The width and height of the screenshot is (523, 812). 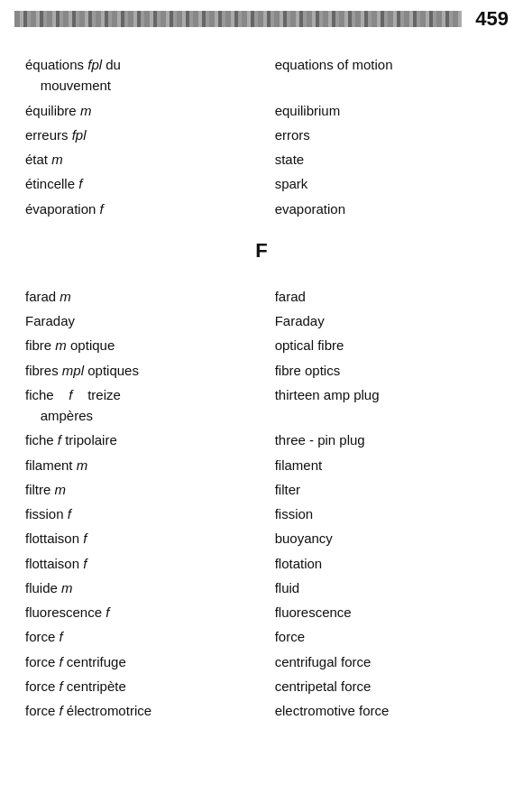 What do you see at coordinates (262, 563) in the screenshot?
I see `list-item: flottaison f flotation` at bounding box center [262, 563].